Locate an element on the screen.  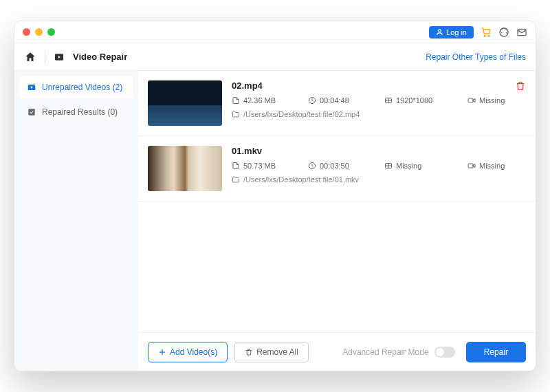
sidebar-item-label: Unrepaired Videos (2) is located at coordinates (82, 87).